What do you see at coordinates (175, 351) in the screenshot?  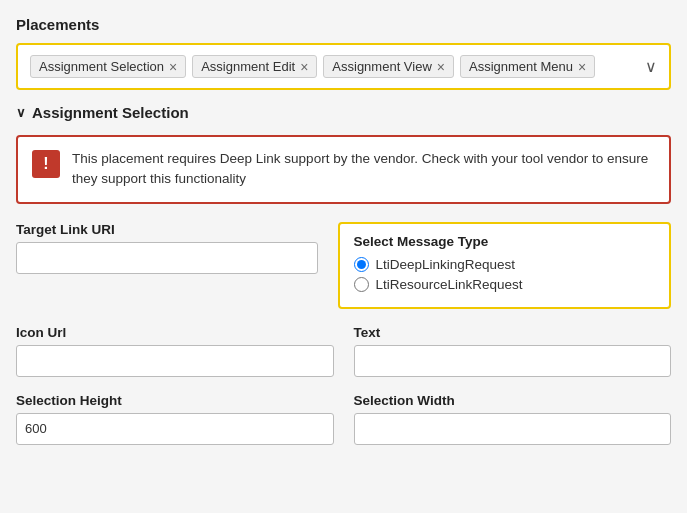 I see `form-group-icon-url: Icon Url` at bounding box center [175, 351].